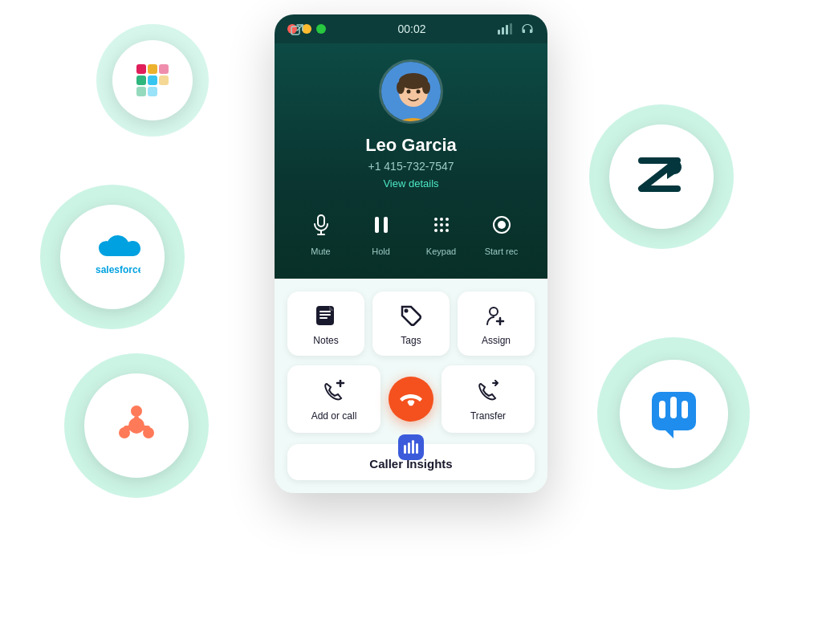 The height and width of the screenshot is (644, 822). What do you see at coordinates (381, 225) in the screenshot?
I see `hold-icon` at bounding box center [381, 225].